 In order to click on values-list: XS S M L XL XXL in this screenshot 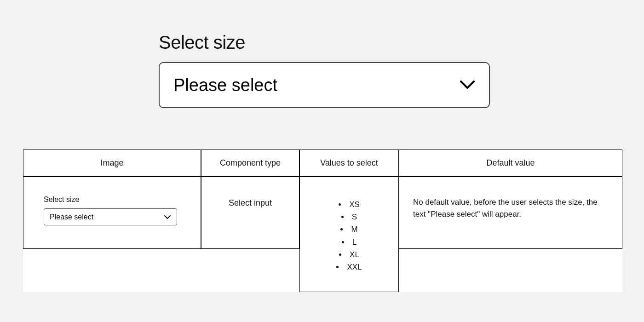, I will do `click(349, 236)`.